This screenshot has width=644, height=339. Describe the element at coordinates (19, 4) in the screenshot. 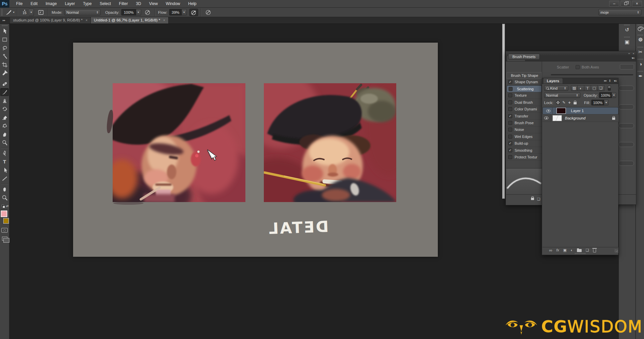

I see `menu-file: File` at that location.